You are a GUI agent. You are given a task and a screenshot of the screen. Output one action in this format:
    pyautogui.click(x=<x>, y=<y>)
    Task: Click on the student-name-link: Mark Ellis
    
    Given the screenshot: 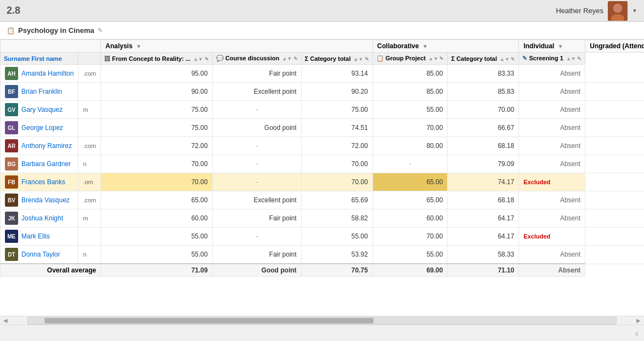 What is the action you would take?
    pyautogui.click(x=36, y=236)
    